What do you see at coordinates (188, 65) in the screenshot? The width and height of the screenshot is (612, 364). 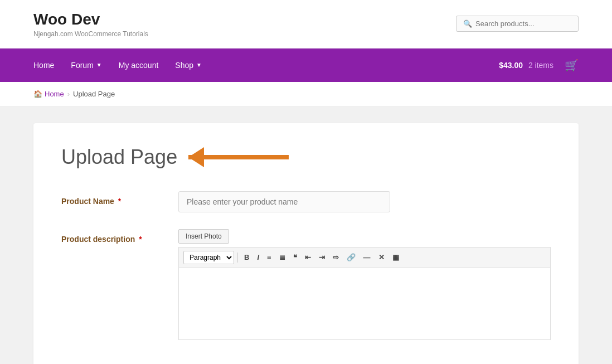 I see `nav-item-shop: Shop ▼` at bounding box center [188, 65].